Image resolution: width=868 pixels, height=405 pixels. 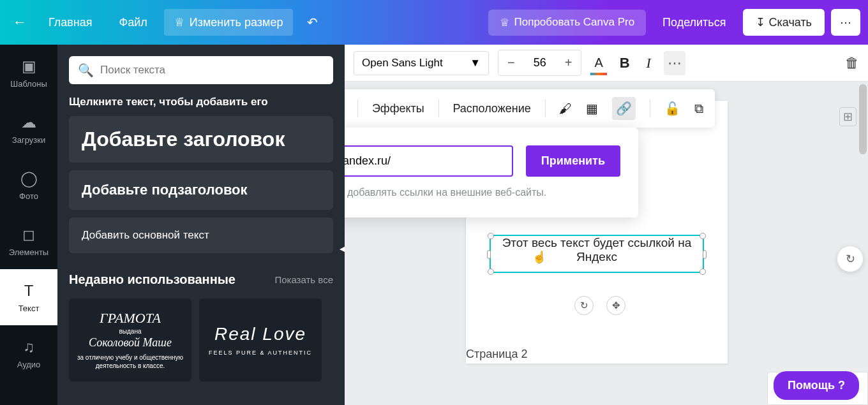 What do you see at coordinates (260, 334) in the screenshot?
I see `card-text: Real Love` at bounding box center [260, 334].